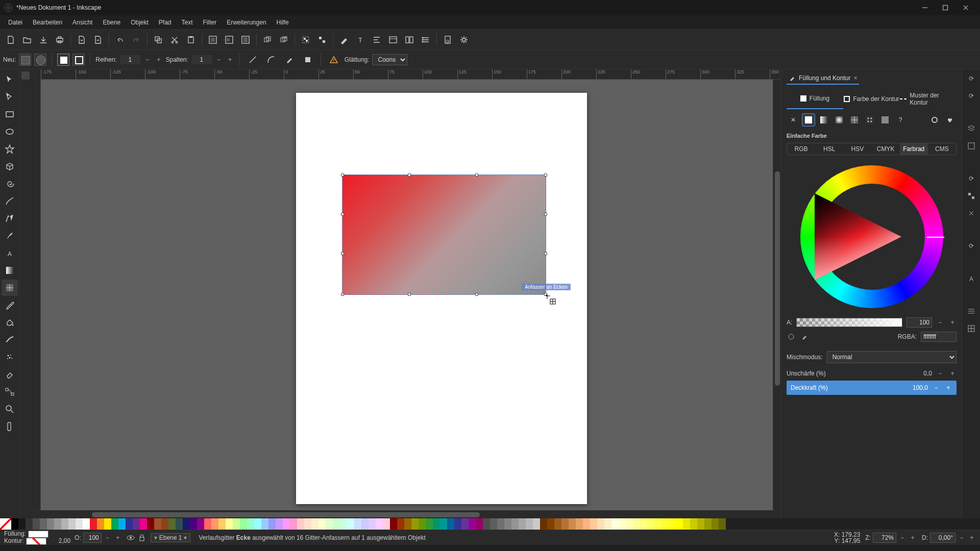 The height and width of the screenshot is (551, 980). Describe the element at coordinates (791, 337) in the screenshot. I see `color-manage-icon` at that location.